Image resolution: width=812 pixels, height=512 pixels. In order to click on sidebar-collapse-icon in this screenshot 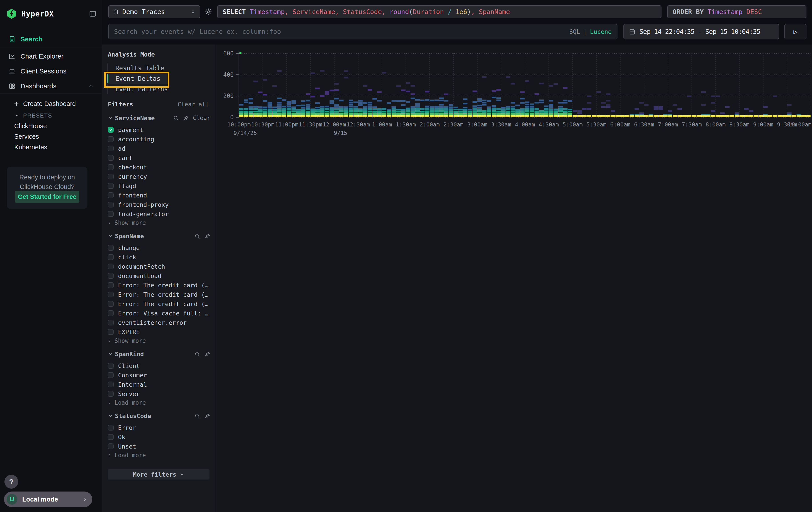, I will do `click(93, 14)`.